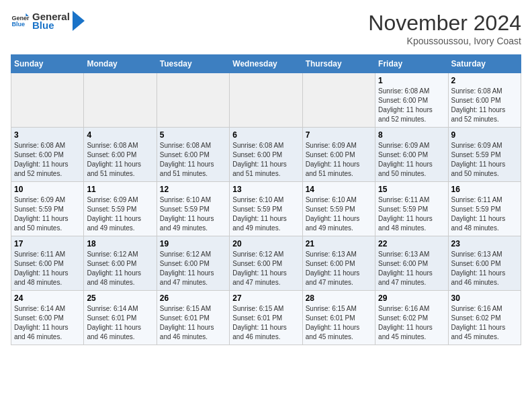  I want to click on month-title: November 2024, so click(445, 23).